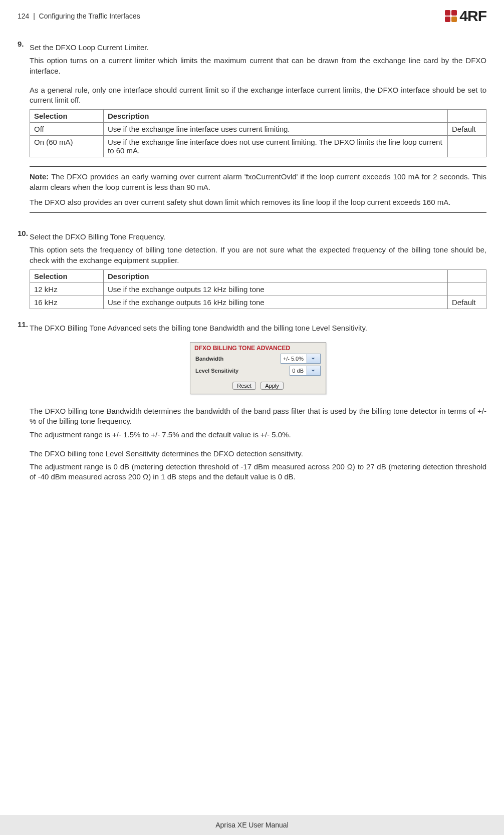 Image resolution: width=504 pixels, height=835 pixels. What do you see at coordinates (259, 302) in the screenshot?
I see `table-row: 16 kHz Use if the exchange outputs 16 kH…` at bounding box center [259, 302].